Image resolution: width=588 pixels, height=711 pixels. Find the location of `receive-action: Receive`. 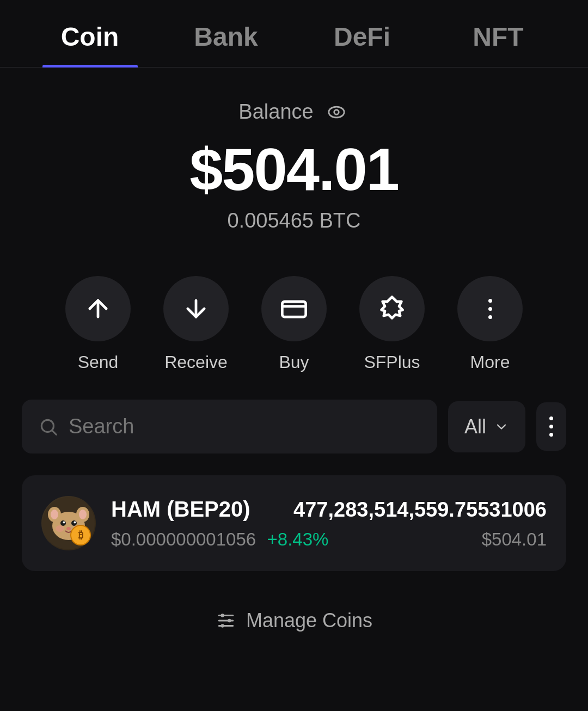

receive-action: Receive is located at coordinates (196, 324).